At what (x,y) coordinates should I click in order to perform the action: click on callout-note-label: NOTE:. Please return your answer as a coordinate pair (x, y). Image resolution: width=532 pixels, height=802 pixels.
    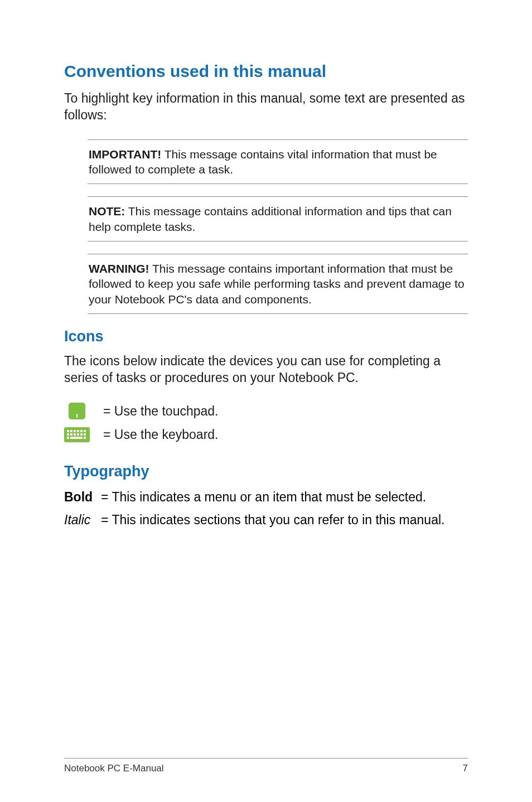
    Looking at the image, I should click on (107, 211).